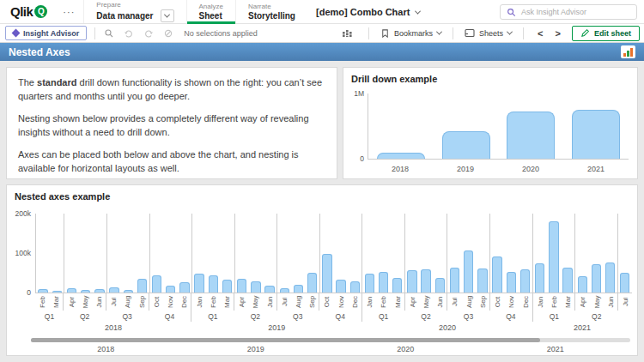  What do you see at coordinates (347, 33) in the screenshot?
I see `assets-grid-icon` at bounding box center [347, 33].